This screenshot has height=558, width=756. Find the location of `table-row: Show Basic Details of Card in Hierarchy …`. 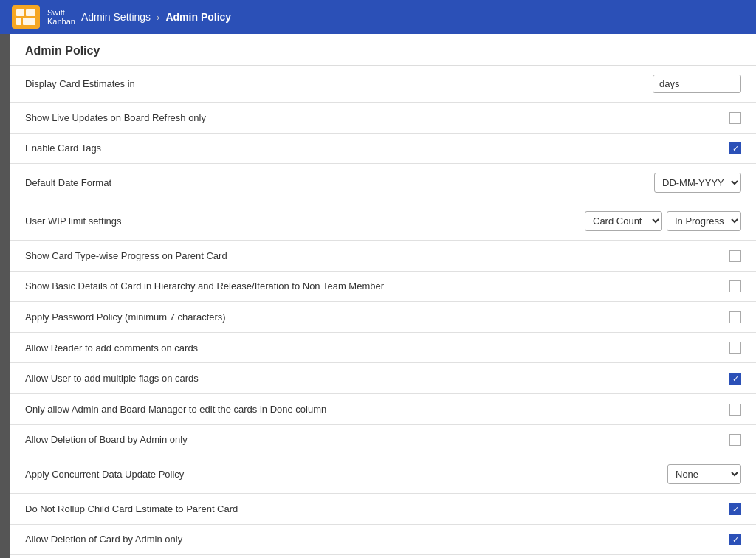

table-row: Show Basic Details of Card in Hierarchy … is located at coordinates (383, 286).